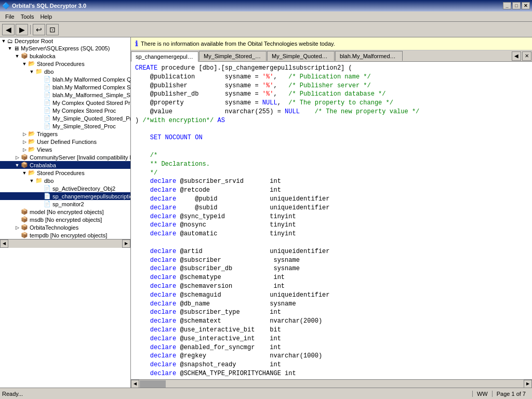 The width and height of the screenshot is (532, 399). Describe the element at coordinates (266, 17) in the screenshot. I see `menubar: File Tools Help` at that location.